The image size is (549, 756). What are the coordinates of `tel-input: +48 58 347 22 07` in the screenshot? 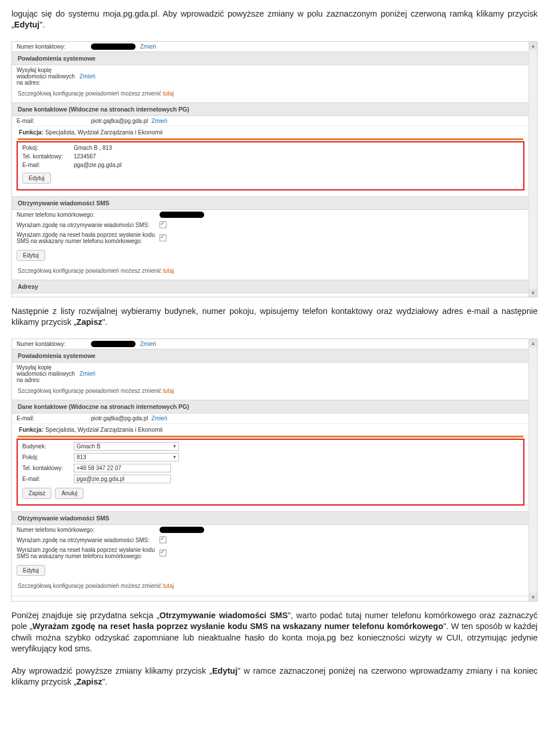 It's located at (122, 468).